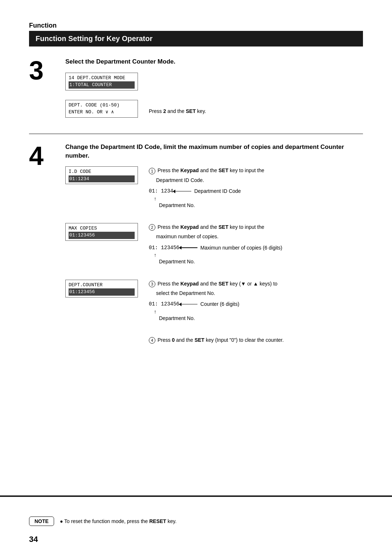 The height and width of the screenshot is (555, 392). I want to click on note-text: ● To reset the function mode, press the …, so click(118, 521).